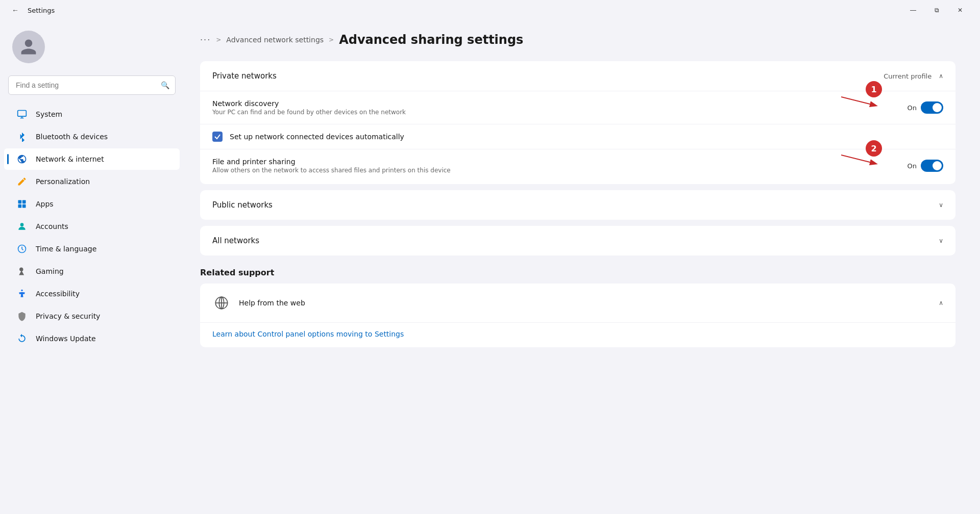 This screenshot has height=514, width=980. I want to click on sidebar-item-gaming-label: Gaming, so click(50, 271).